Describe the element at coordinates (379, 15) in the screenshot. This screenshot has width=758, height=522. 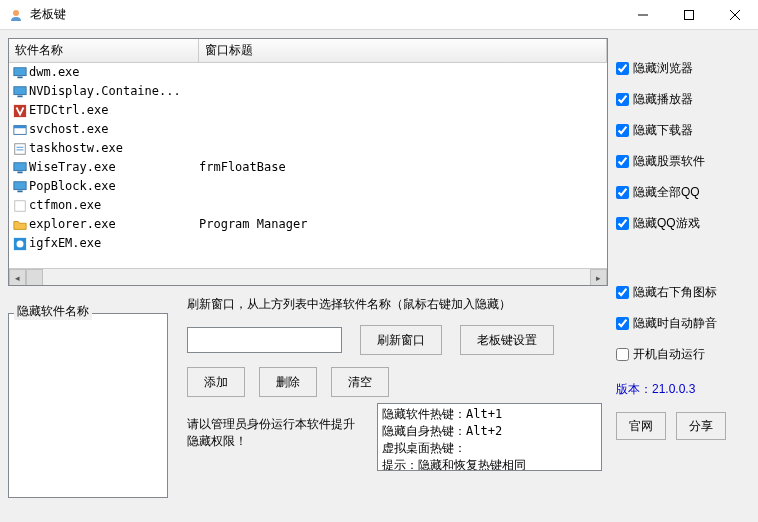
I see `titlebar: 老板键` at that location.